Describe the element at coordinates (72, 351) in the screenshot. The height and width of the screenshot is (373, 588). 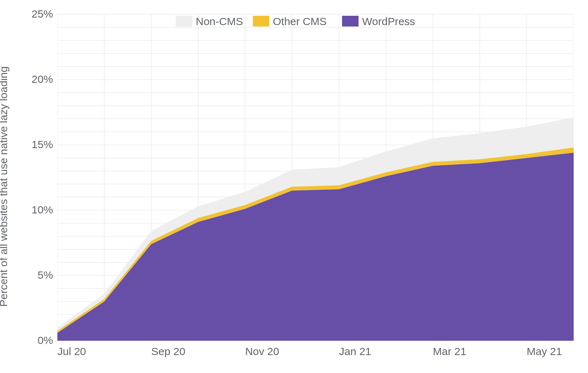
I see `x-tick-label: Jul 20` at that location.